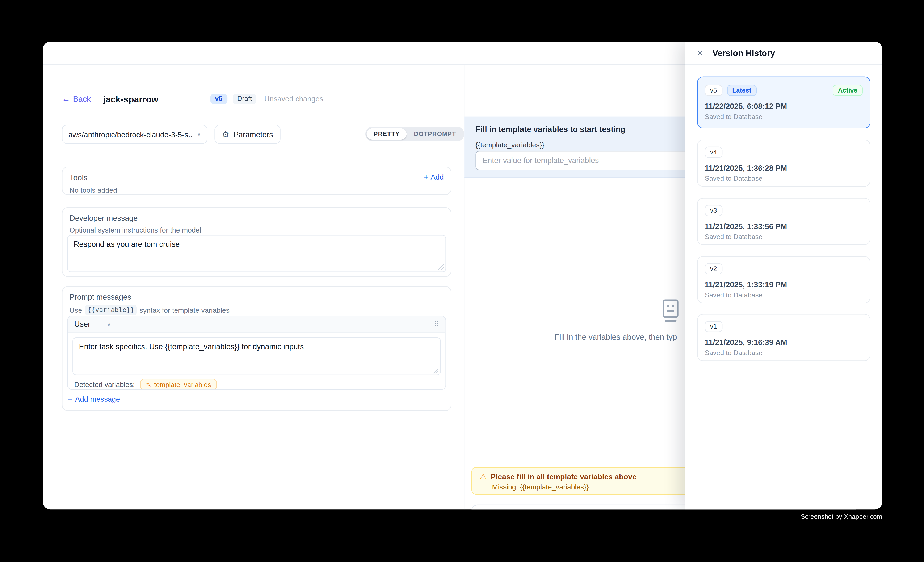 The height and width of the screenshot is (562, 924). What do you see at coordinates (256, 297) in the screenshot?
I see `prompt-messages-title: Prompt messages` at bounding box center [256, 297].